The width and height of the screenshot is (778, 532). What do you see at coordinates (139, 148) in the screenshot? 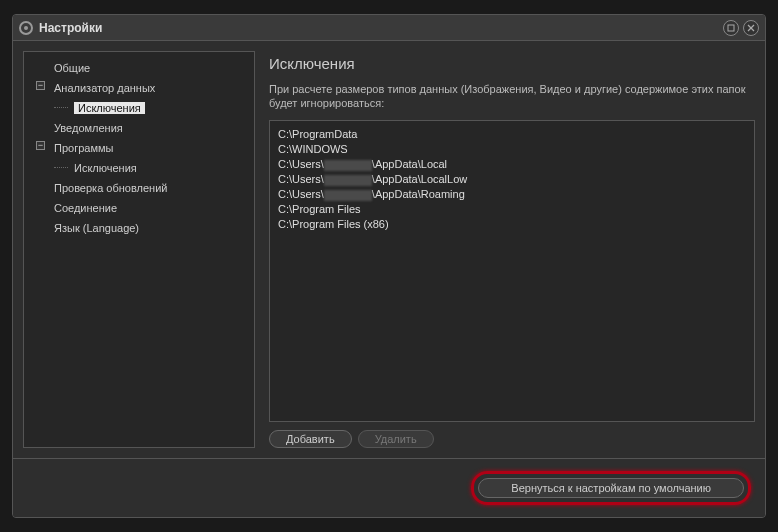
I see `settings-tree: Общие−Анализатор данныхИсключенияУведомл…` at bounding box center [139, 148].